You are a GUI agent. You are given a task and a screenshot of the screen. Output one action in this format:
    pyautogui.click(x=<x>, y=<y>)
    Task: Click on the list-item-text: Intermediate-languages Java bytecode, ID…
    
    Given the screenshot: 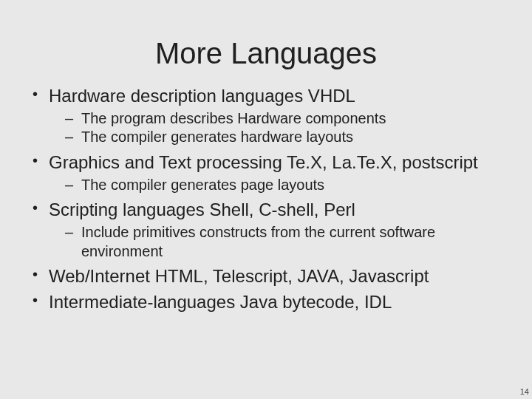 What is the action you would take?
    pyautogui.click(x=220, y=301)
    